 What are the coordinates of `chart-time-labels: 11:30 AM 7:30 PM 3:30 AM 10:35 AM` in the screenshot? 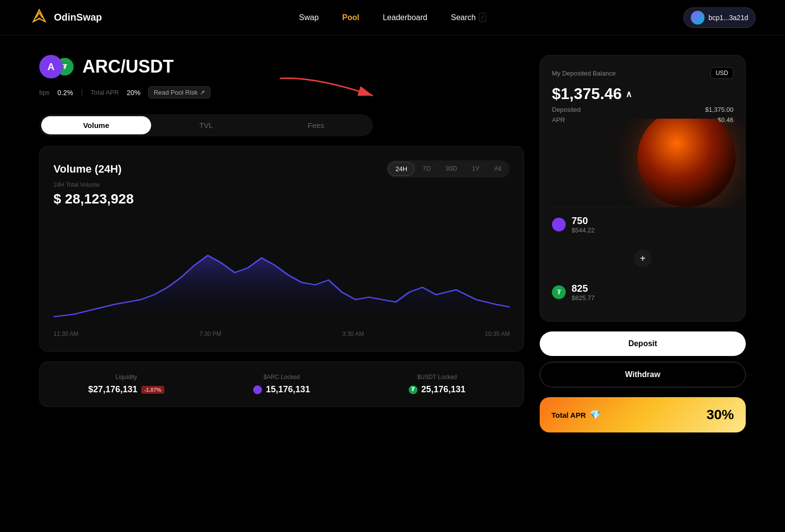 It's located at (282, 334).